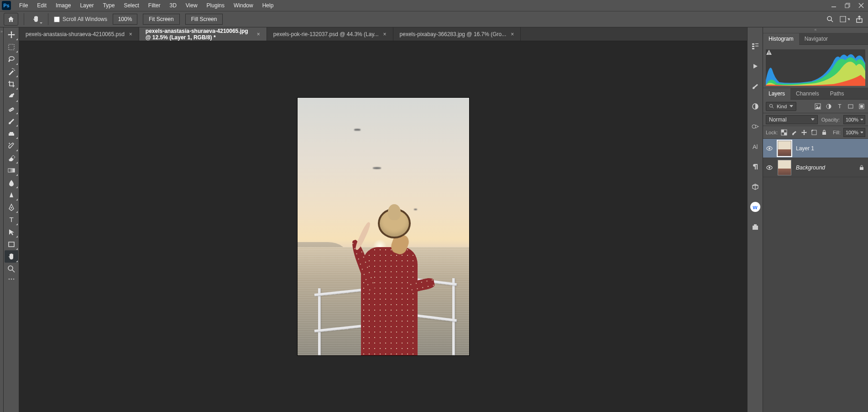  Describe the element at coordinates (11, 71) in the screenshot. I see `magic-wand-tool-icon` at that location.